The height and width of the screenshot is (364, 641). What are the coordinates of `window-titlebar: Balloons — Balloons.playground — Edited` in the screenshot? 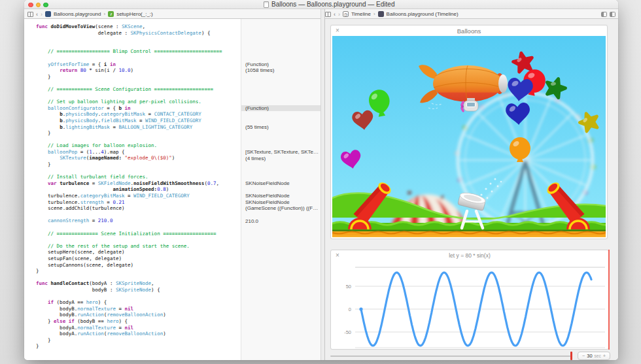 It's located at (321, 5).